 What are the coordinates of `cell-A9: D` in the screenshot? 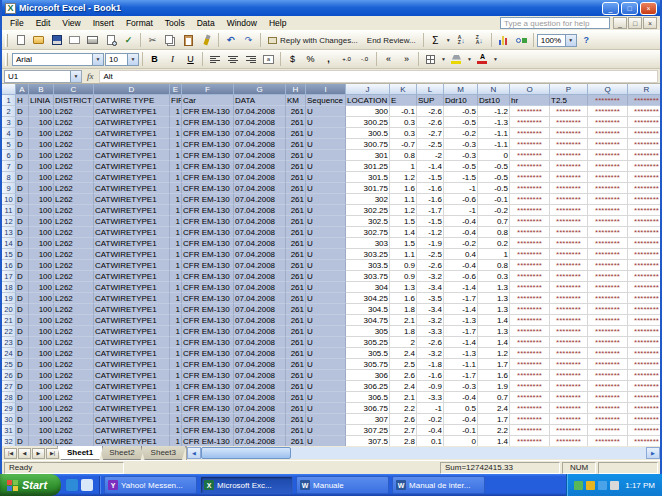 It's located at (22, 188).